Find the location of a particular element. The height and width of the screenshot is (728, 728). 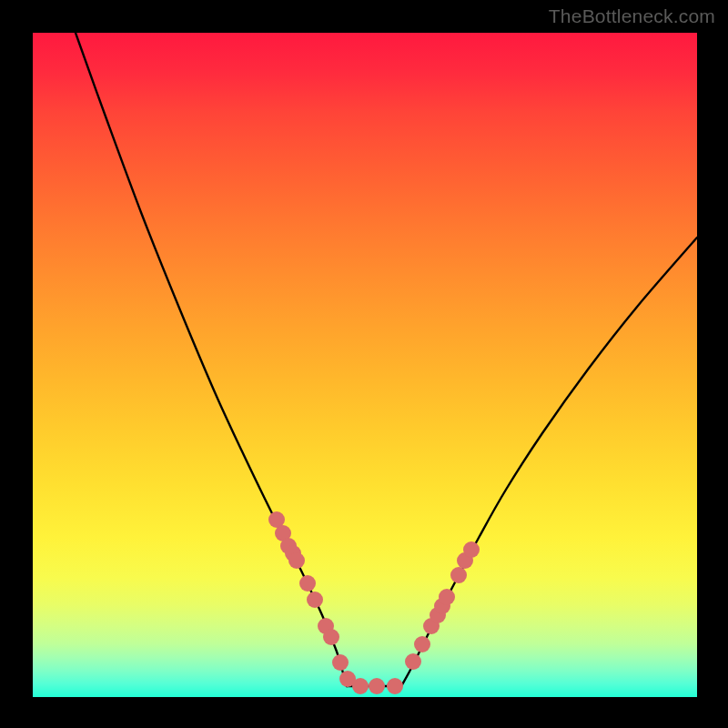

watermark-text: TheBottleneck.com is located at coordinates (632, 16).